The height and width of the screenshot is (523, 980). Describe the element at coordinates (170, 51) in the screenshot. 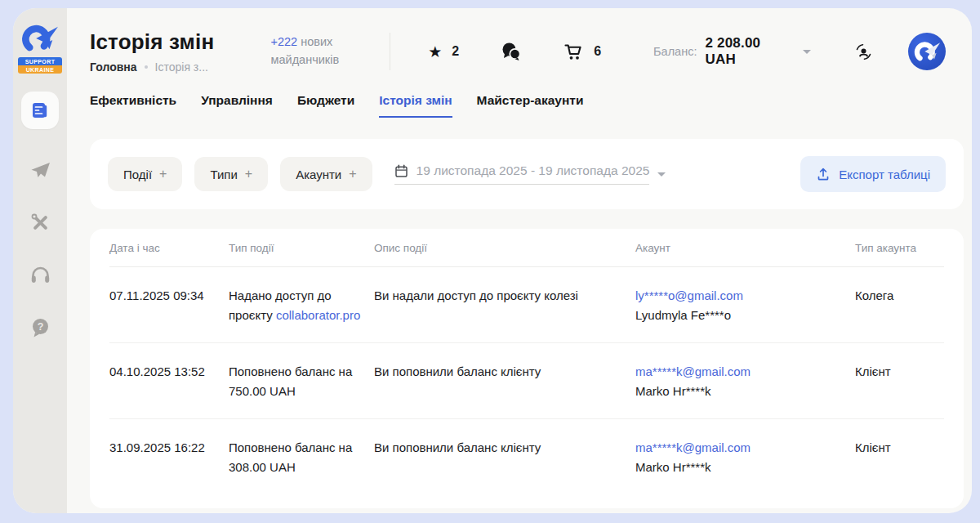

I see `title-block: Історія змін Головна Історія з...` at that location.